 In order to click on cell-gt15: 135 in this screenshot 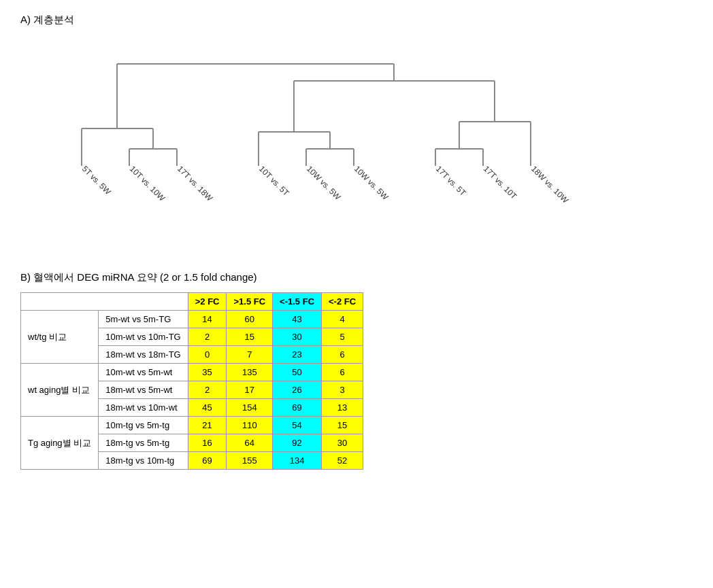, I will do `click(250, 373)`.